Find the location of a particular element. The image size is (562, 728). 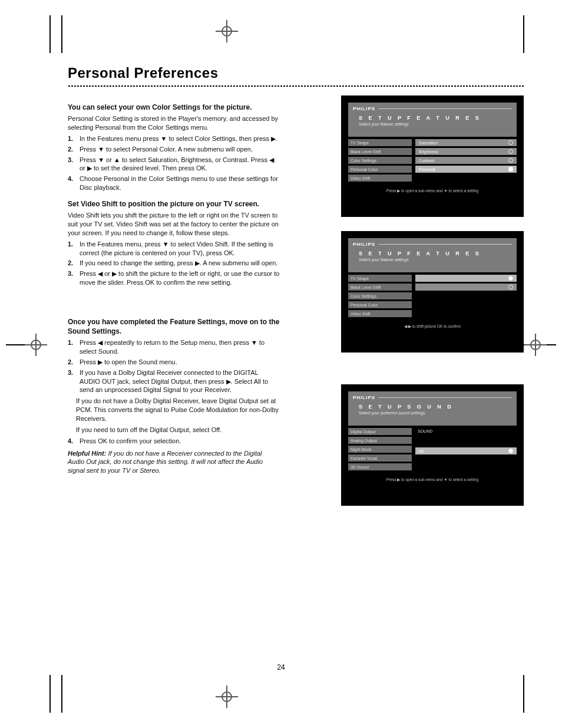

osd-screenshot-features-color: PHILIPS S E T U P F E A T U R E S Select… is located at coordinates (432, 156).